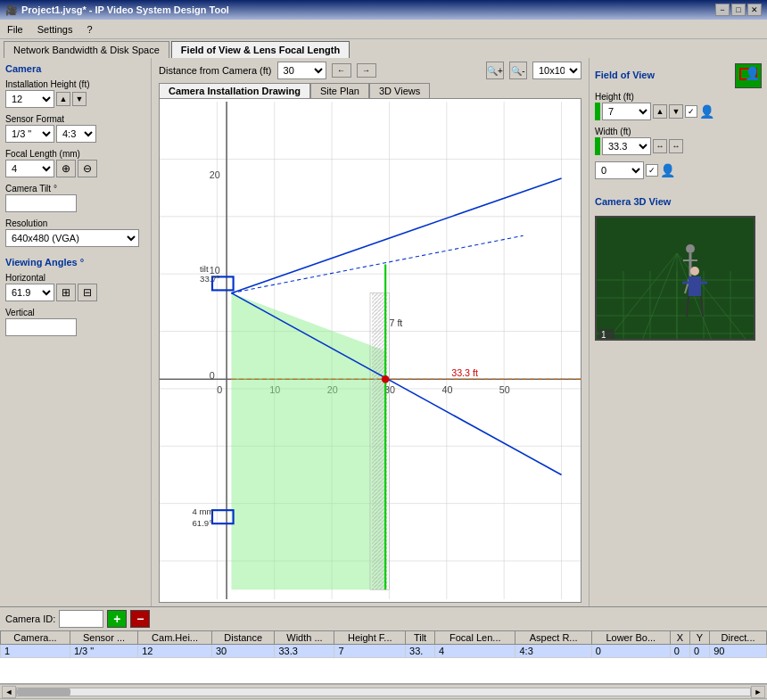  What do you see at coordinates (624, 75) in the screenshot?
I see `fov-label: Field of View` at bounding box center [624, 75].